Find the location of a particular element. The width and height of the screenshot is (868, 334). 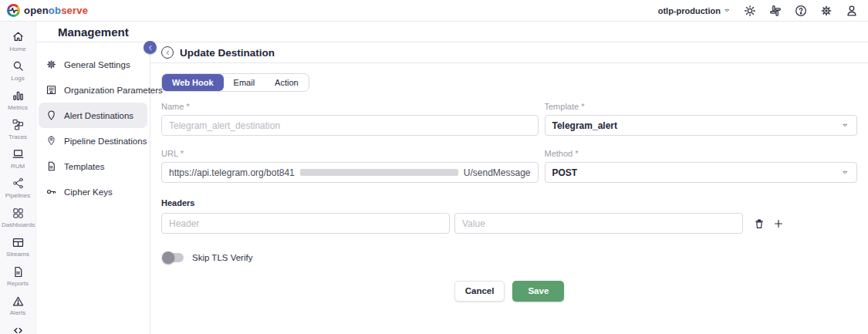

sidebar-item-home: Home is located at coordinates (18, 42).